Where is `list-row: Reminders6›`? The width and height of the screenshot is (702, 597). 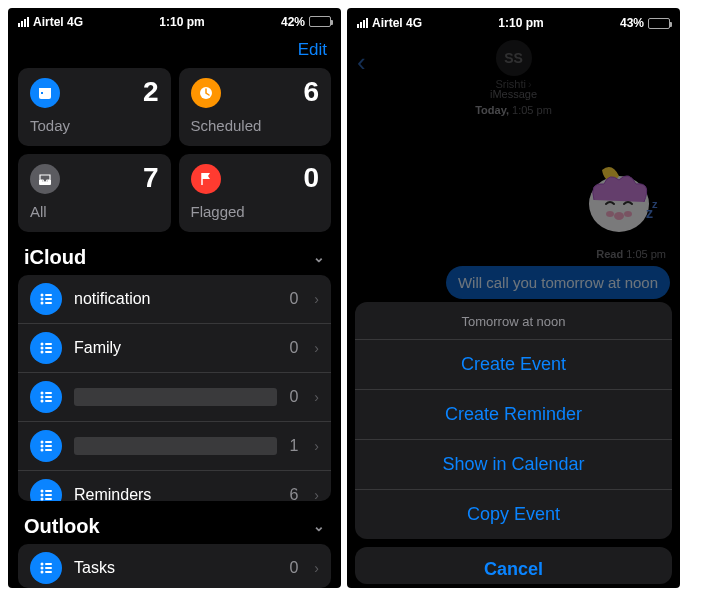
list-row: Reminders6› is located at coordinates (174, 486).